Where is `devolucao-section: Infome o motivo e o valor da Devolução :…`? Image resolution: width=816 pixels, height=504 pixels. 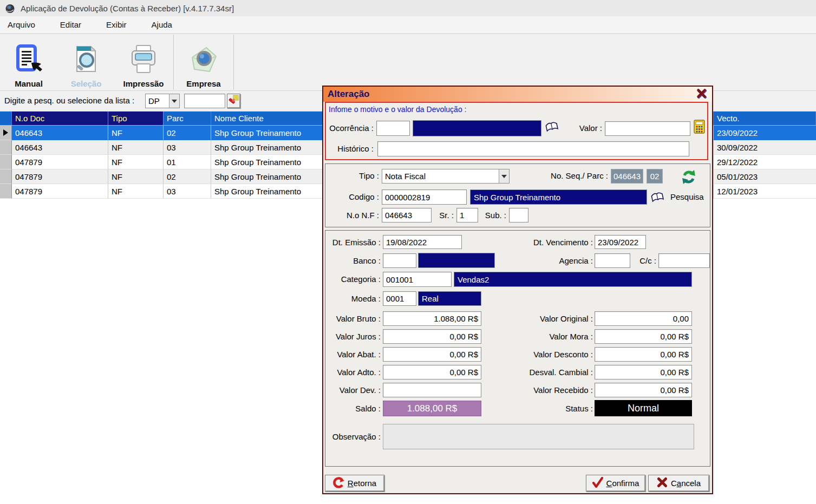 devolucao-section: Infome o motivo e o valor da Devolução :… is located at coordinates (517, 131).